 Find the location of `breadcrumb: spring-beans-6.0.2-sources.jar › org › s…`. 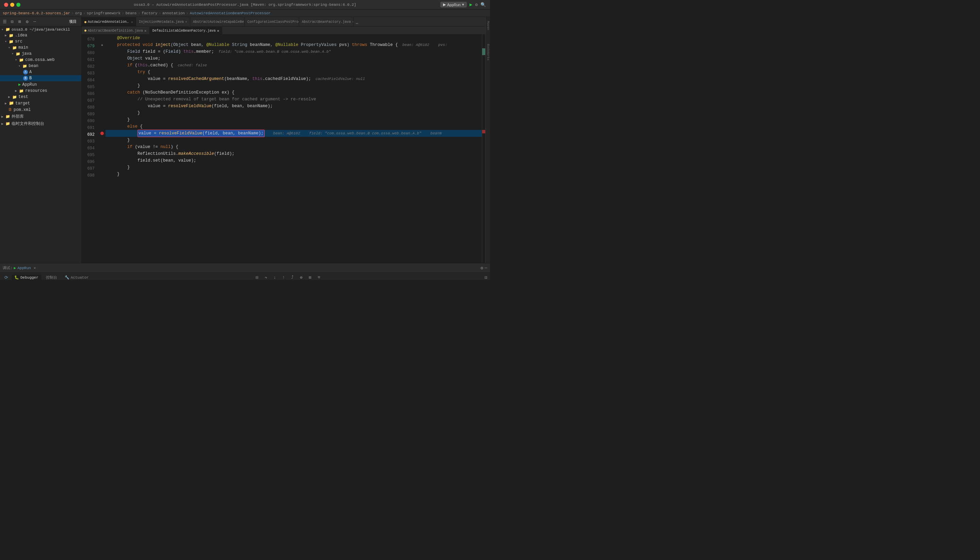

breadcrumb: spring-beans-6.0.2-sources.jar › org › s… is located at coordinates (245, 13).